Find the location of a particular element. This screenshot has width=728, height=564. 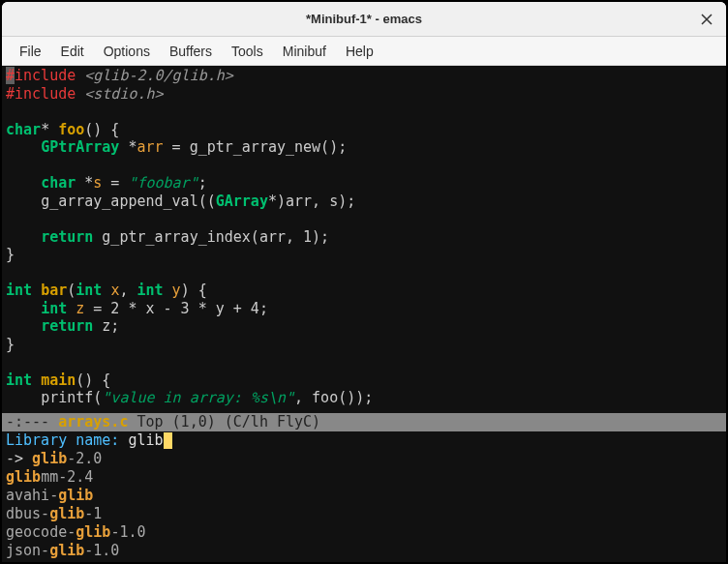

modeline: -:--- arrays.c Top (1,0) (C/lh FlyC) is located at coordinates (364, 422).